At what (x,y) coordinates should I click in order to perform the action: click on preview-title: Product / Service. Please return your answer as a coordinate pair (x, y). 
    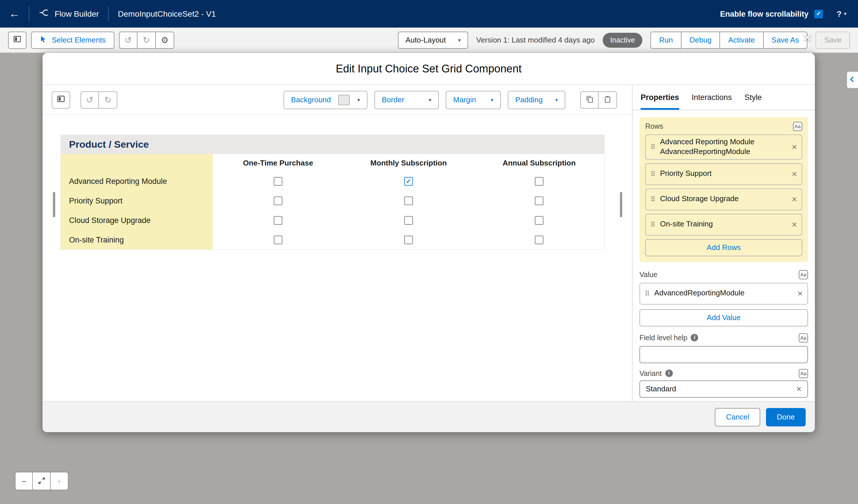
    Looking at the image, I should click on (333, 145).